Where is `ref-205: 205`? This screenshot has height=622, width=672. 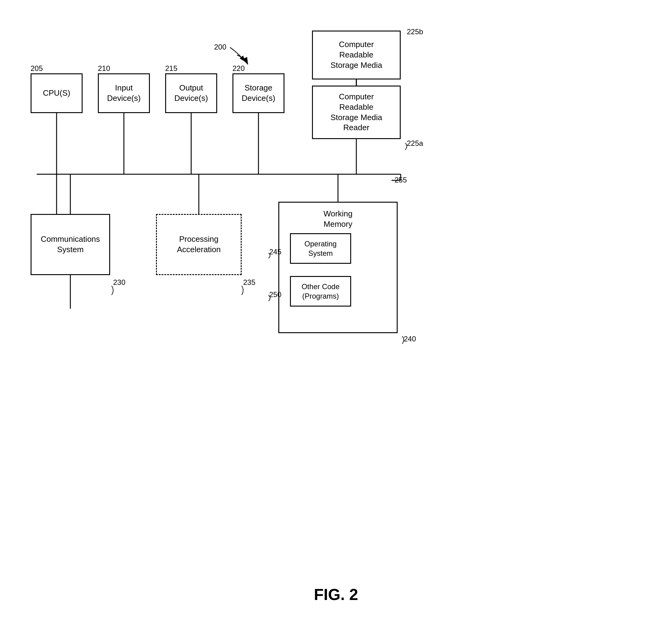
ref-205: 205 is located at coordinates (37, 69).